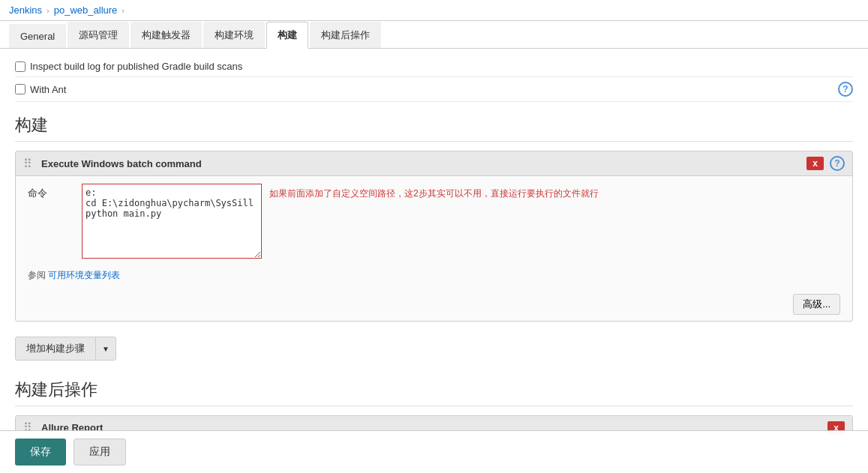  I want to click on tab-env: 构建环境, so click(234, 34).